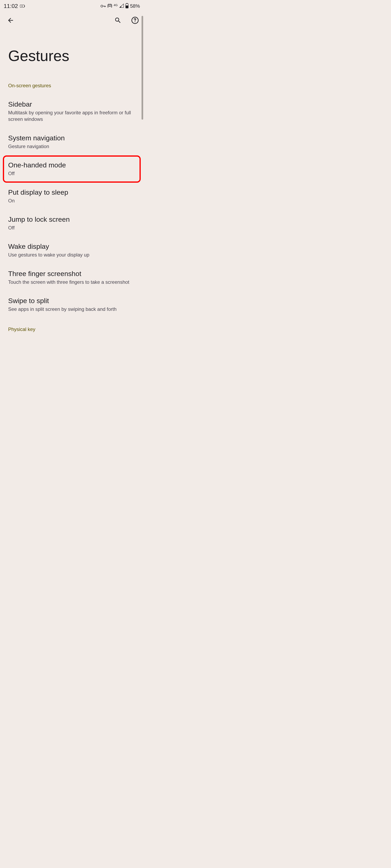  Describe the element at coordinates (72, 201) in the screenshot. I see `setting-subtitle: On` at that location.